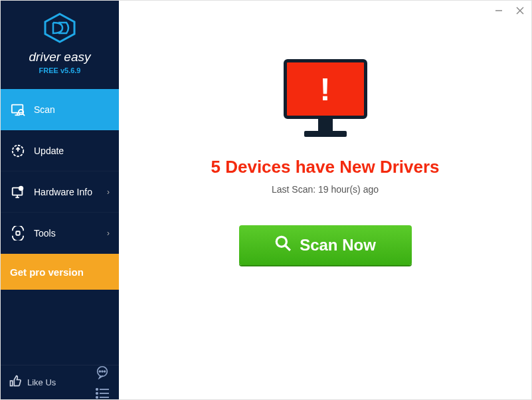 The height and width of the screenshot is (400, 532). What do you see at coordinates (15, 383) in the screenshot?
I see `thumbs-up-icon` at bounding box center [15, 383].